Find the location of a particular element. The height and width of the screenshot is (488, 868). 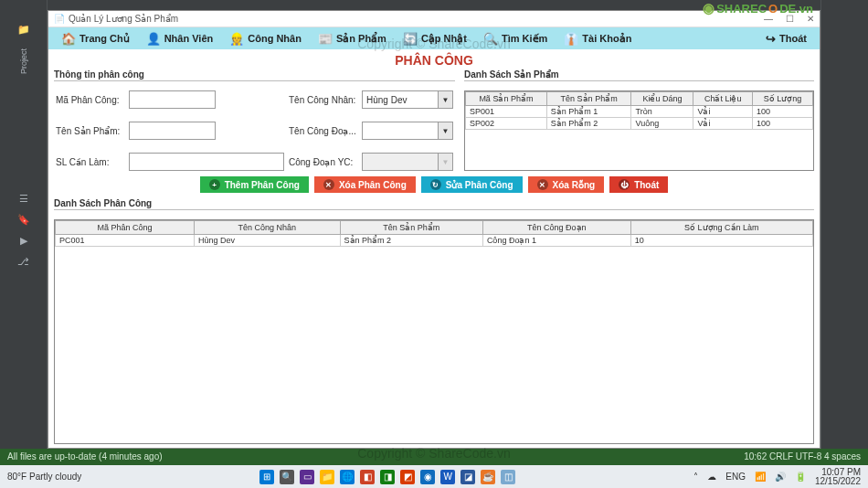

page-title: PHÂN CÔNG is located at coordinates (434, 59).